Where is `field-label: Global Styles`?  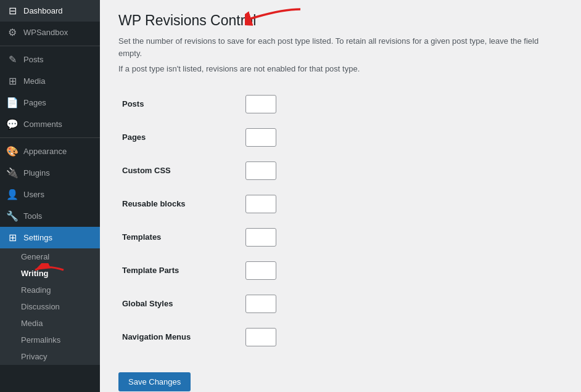 field-label: Global Styles is located at coordinates (180, 304).